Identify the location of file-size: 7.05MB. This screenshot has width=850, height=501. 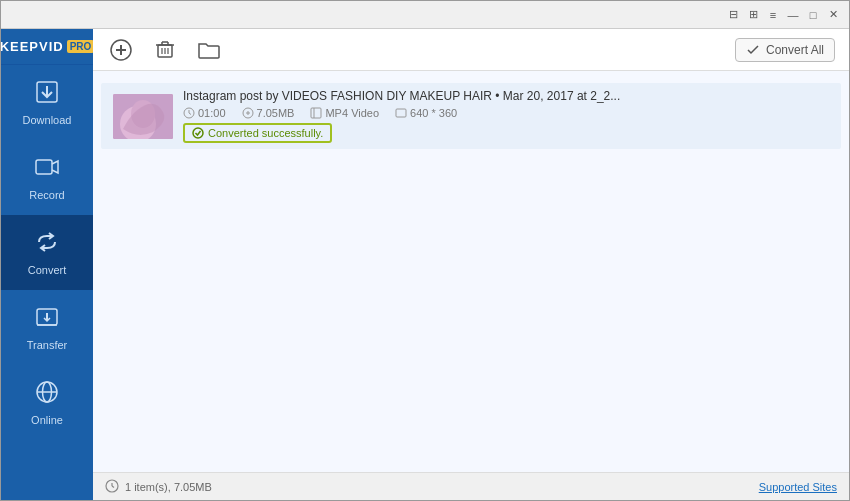
(268, 113).